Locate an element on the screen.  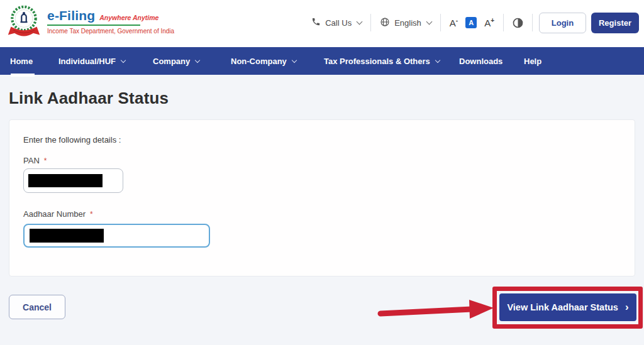
header-controls: Call Us English A- A A+ is located at coordinates (475, 23).